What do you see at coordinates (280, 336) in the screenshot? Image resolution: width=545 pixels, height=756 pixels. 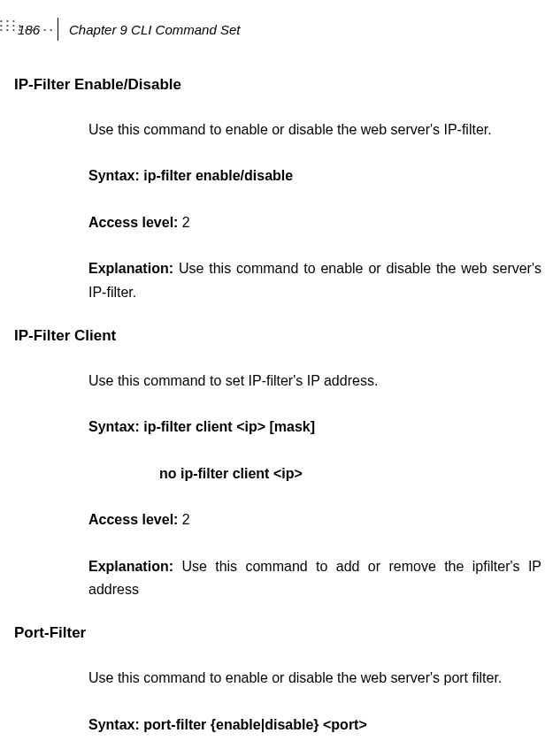 I see `section-title-ip-filter-client: IP-Filter Client` at bounding box center [280, 336].